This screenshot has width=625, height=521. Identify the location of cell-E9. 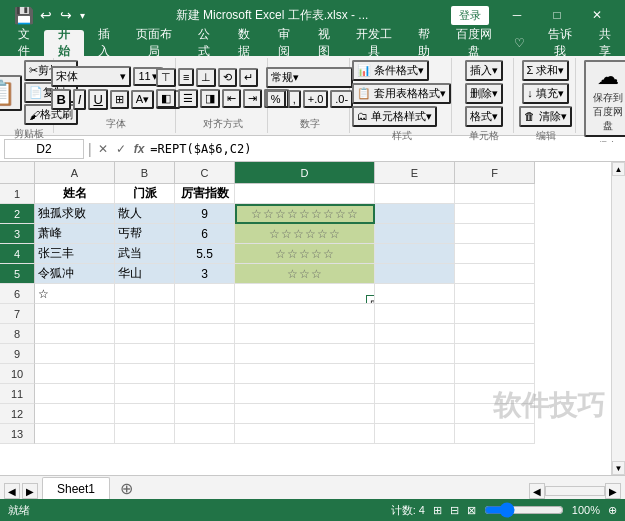
(415, 354).